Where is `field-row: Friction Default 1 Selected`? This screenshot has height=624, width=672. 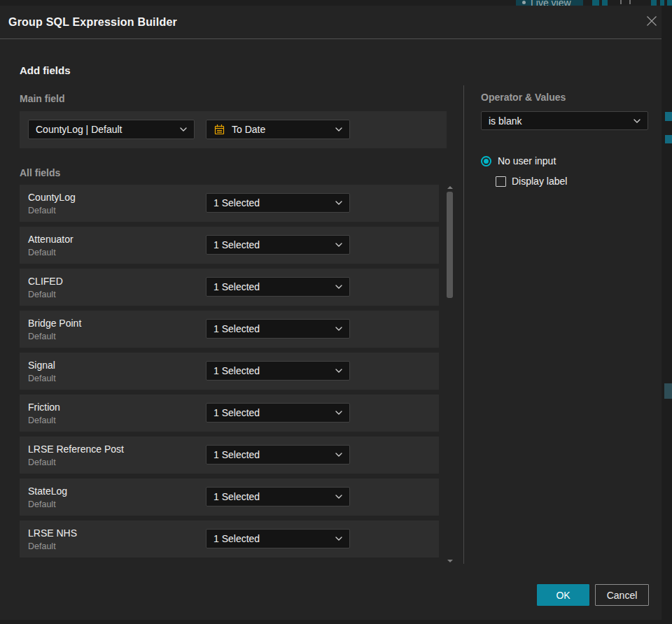
field-row: Friction Default 1 Selected is located at coordinates (230, 413).